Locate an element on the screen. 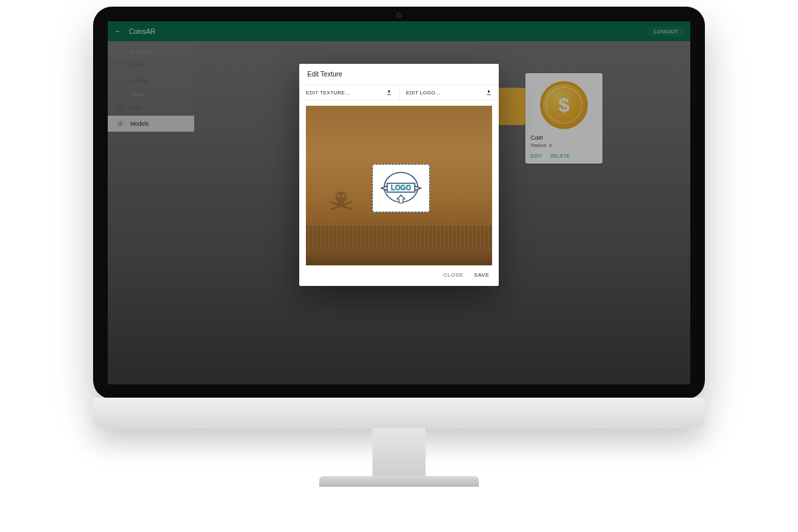  dialog-title: Edit Texture is located at coordinates (399, 74).